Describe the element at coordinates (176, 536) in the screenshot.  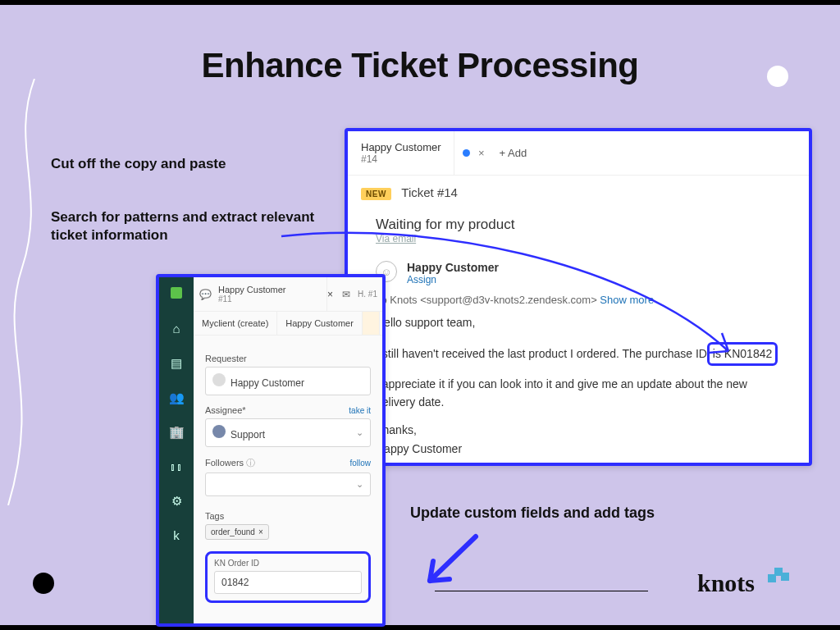
I see `apps-icon: k` at that location.